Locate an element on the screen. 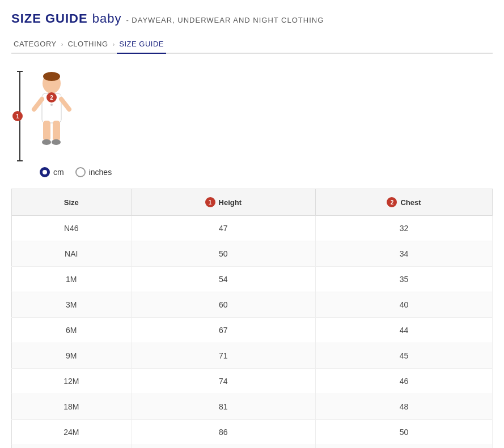 The height and width of the screenshot is (448, 504). height-col-badge: 1 is located at coordinates (210, 202).